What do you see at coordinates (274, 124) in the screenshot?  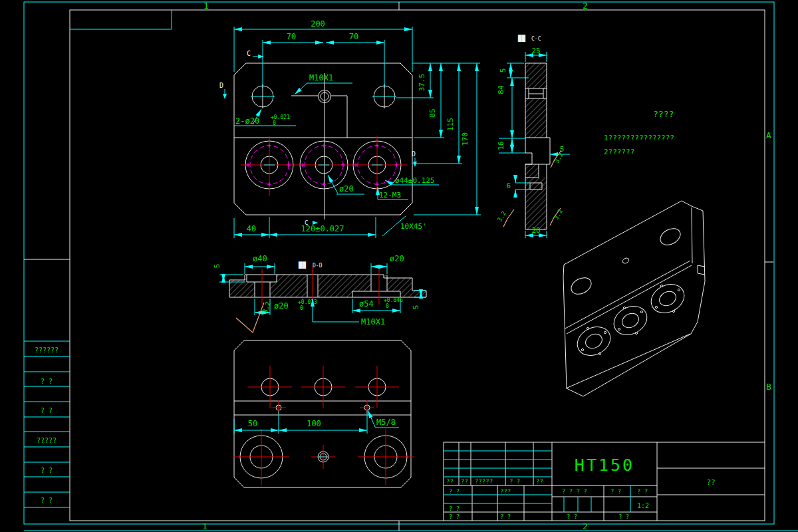 I see `callout-2xd20-tol-lower: 0` at bounding box center [274, 124].